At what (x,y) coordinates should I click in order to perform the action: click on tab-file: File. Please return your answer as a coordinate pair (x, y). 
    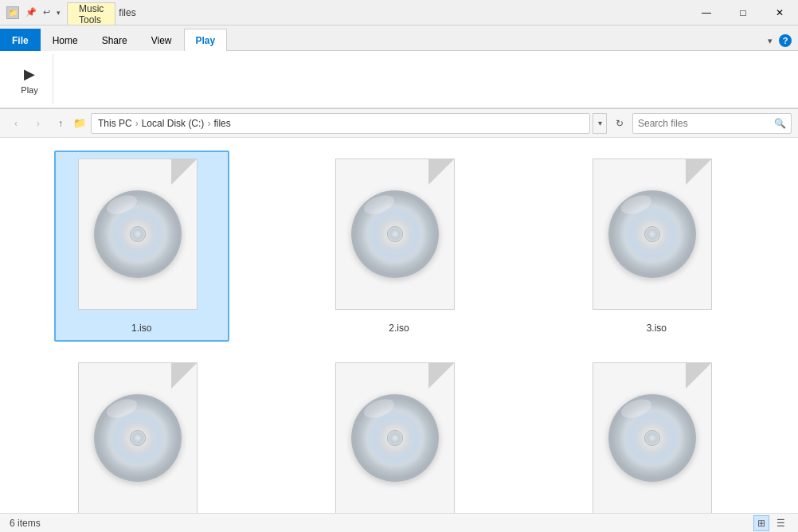
    Looking at the image, I should click on (21, 40).